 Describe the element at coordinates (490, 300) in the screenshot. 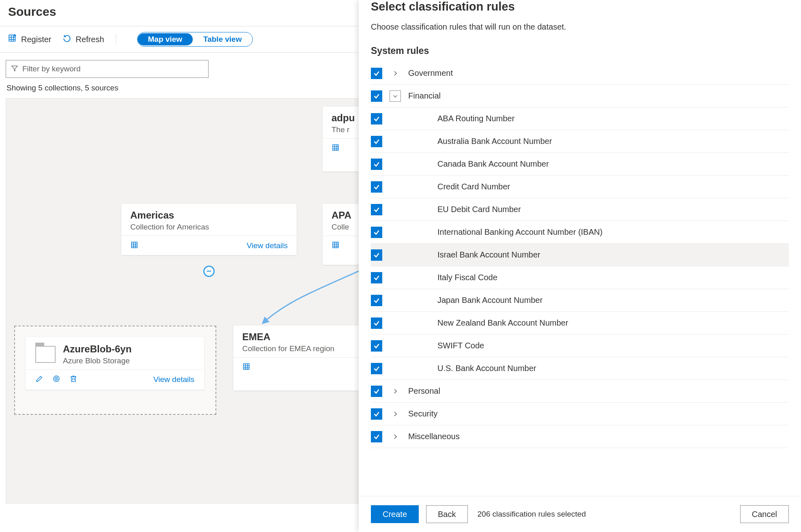

I see `rule-item-label: Japan Bank Account Number` at that location.